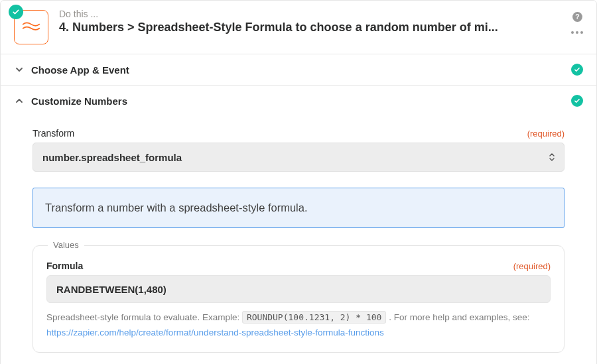 Image resolution: width=597 pixels, height=364 pixels. What do you see at coordinates (111, 289) in the screenshot?
I see `formula-value: RANDBETWEEN(1,480)` at bounding box center [111, 289].